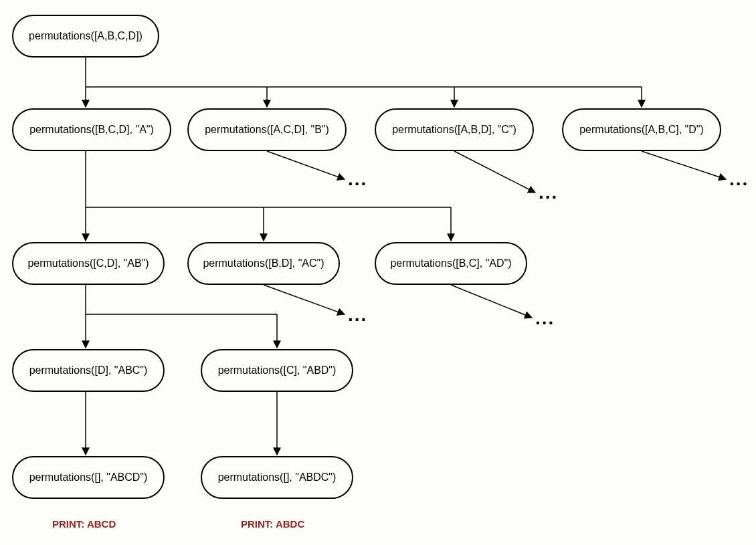 This screenshot has height=545, width=756. What do you see at coordinates (549, 193) in the screenshot?
I see `ellipsis-l1c: ...` at bounding box center [549, 193].